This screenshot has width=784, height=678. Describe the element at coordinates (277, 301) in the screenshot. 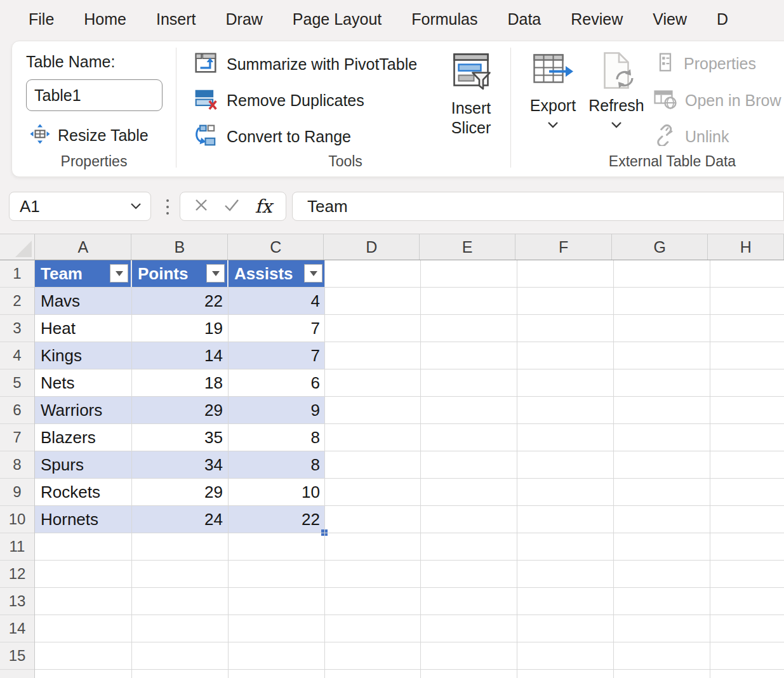

I see `cell-C2: 4` at that location.